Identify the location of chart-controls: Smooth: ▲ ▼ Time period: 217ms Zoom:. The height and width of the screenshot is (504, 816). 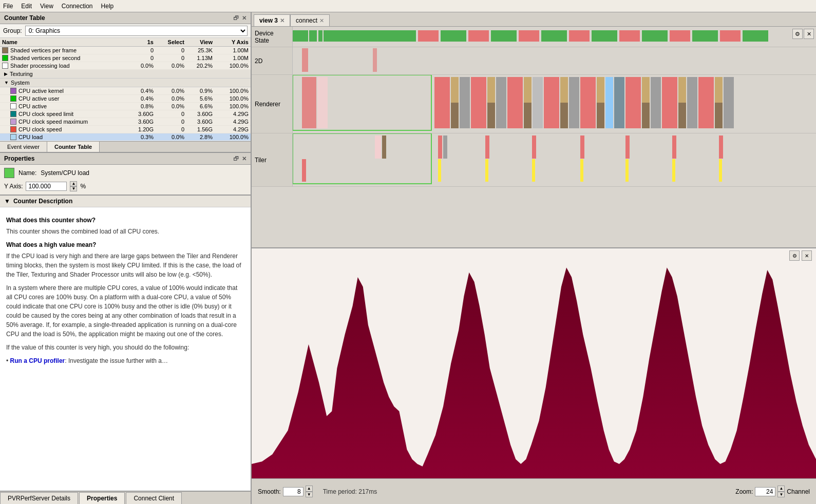
(534, 491).